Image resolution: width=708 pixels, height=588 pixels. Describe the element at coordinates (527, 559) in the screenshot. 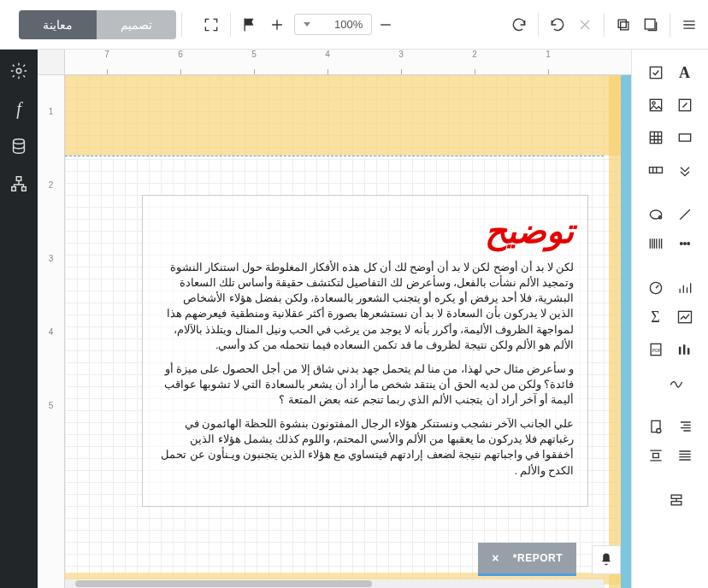

I see `report-tab: × *REPORT` at that location.